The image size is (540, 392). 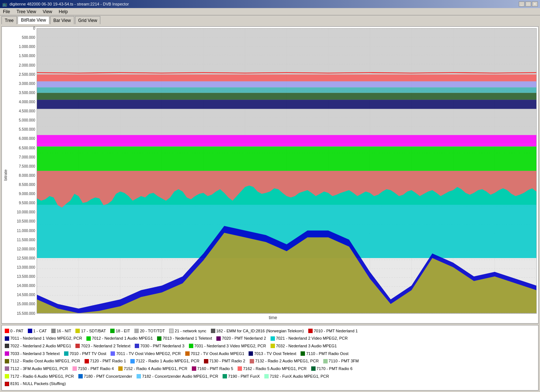 I want to click on y-tick: 6.000.000, so click(x=22, y=138).